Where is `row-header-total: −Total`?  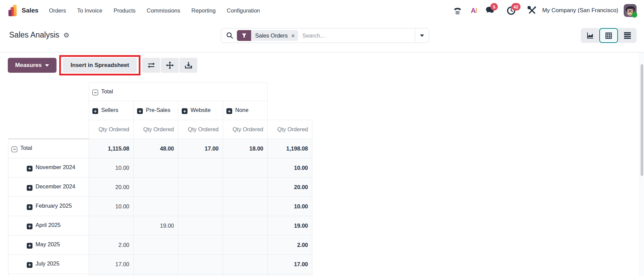 row-header-total: −Total is located at coordinates (49, 149).